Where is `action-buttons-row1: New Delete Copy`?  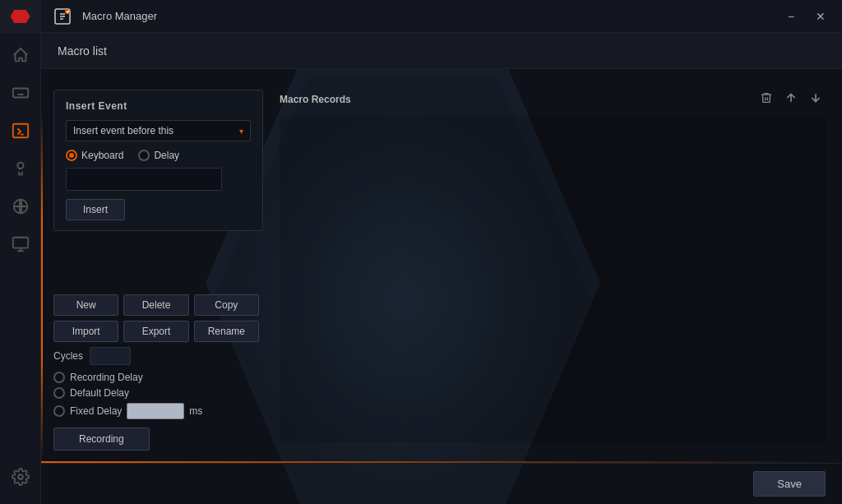
action-buttons-row1: New Delete Copy is located at coordinates (156, 305).